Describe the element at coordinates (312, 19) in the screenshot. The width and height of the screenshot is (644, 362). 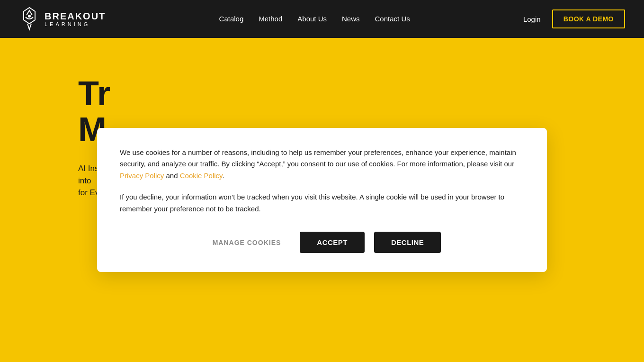
I see `about-link: About Us` at that location.